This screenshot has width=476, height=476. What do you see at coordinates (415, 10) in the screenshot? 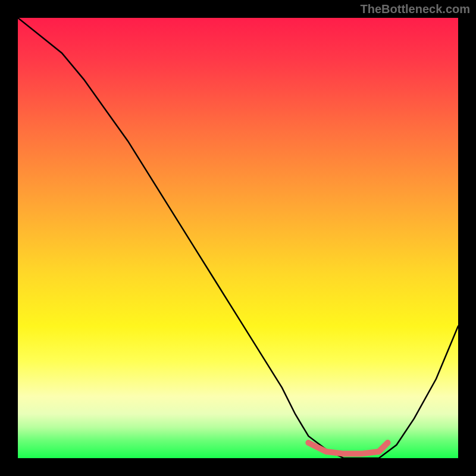
I see `attribution-text: TheBottleneck.com` at bounding box center [415, 10].